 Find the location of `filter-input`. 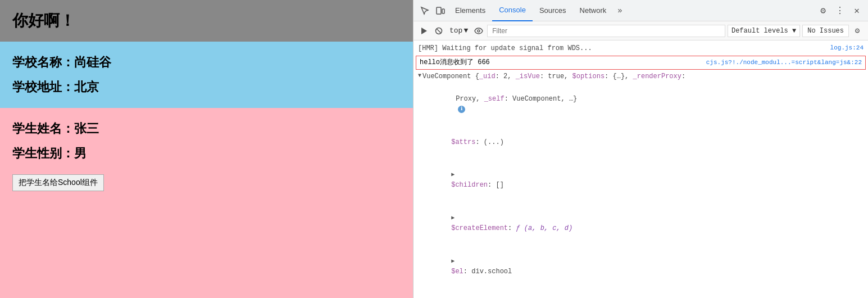

filter-input is located at coordinates (606, 31).